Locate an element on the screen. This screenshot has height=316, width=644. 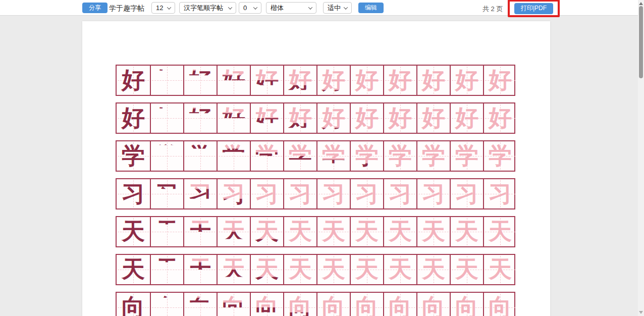
example-cell: 习 is located at coordinates (133, 194).